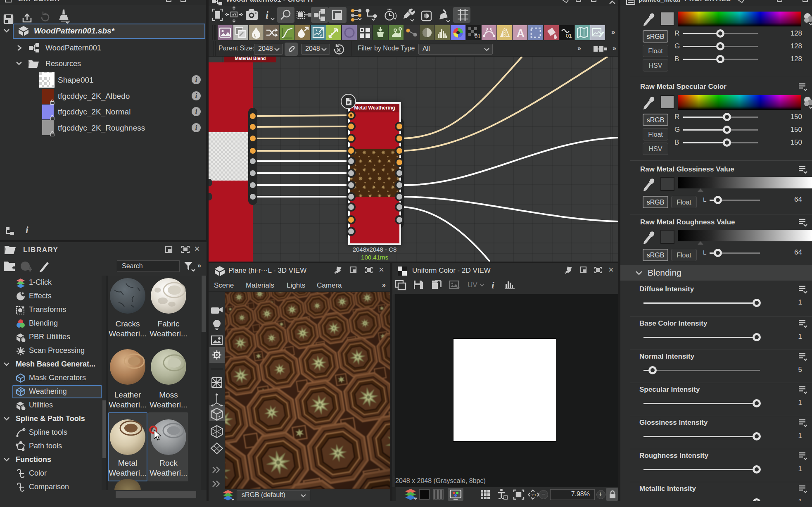 The height and width of the screenshot is (507, 812). What do you see at coordinates (520, 33) in the screenshot?
I see `svg-text: A` at bounding box center [520, 33].